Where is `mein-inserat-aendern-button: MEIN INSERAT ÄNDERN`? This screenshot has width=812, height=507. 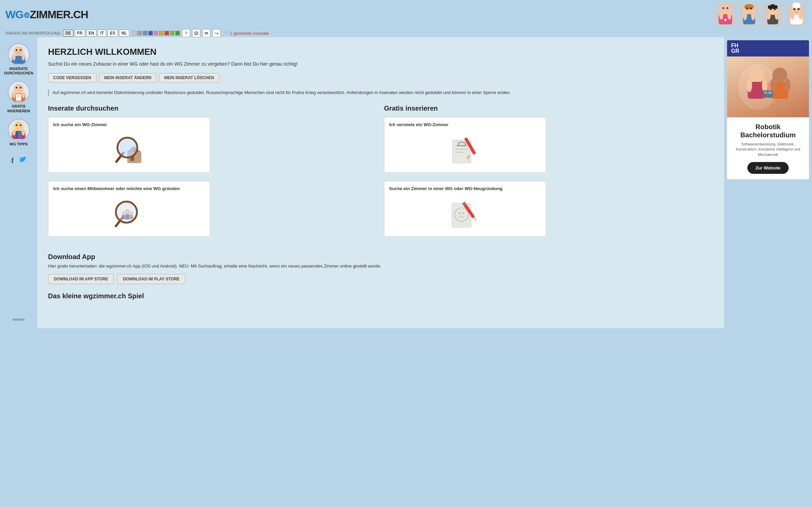 mein-inserat-aendern-button: MEIN INSERAT ÄNDERN is located at coordinates (128, 78).